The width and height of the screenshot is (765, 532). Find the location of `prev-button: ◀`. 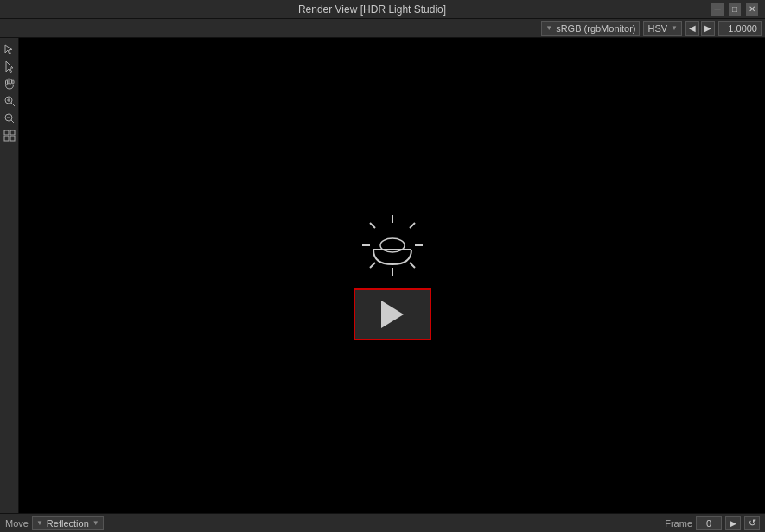

prev-button: ◀ is located at coordinates (692, 28).